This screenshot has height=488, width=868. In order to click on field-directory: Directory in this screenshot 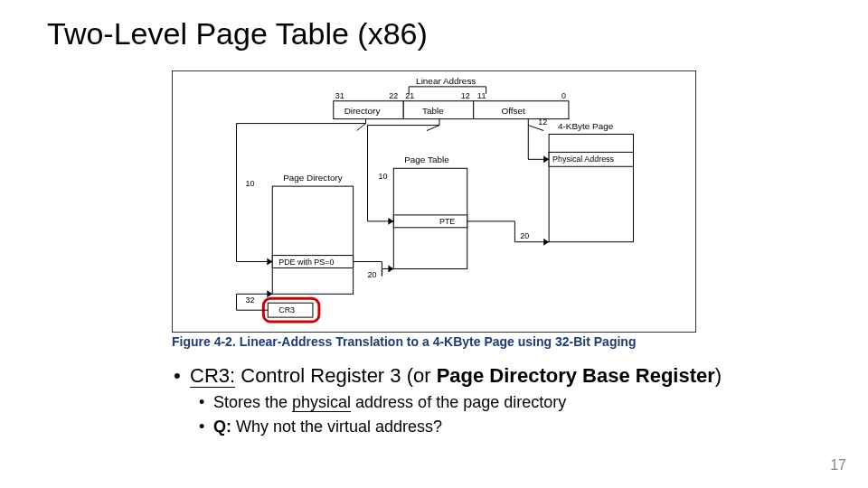, I will do `click(363, 110)`.